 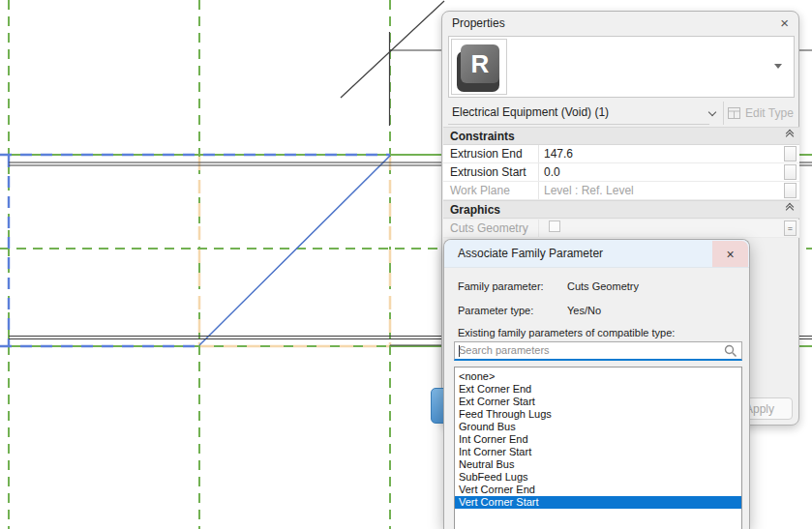 I want to click on dialog-title: Associate Family Parameter, so click(x=530, y=253).